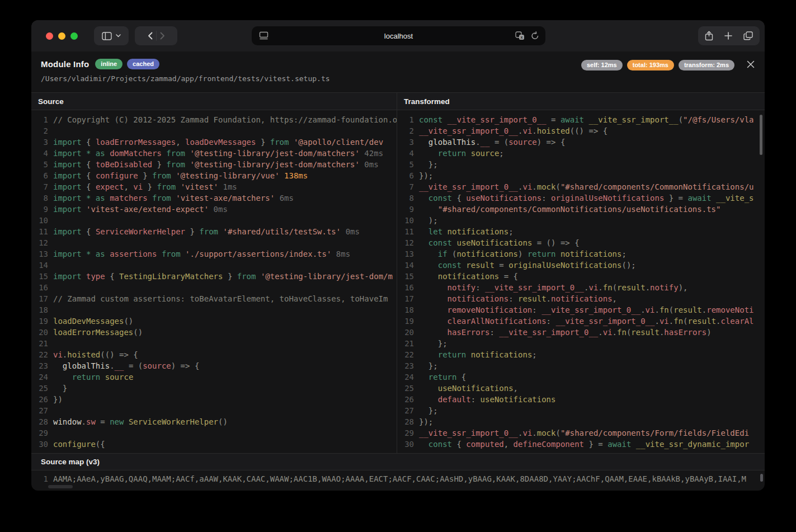 The width and height of the screenshot is (796, 532). I want to click on code-line: 28window.sw = new ServiceWorkerHelper(), so click(214, 422).